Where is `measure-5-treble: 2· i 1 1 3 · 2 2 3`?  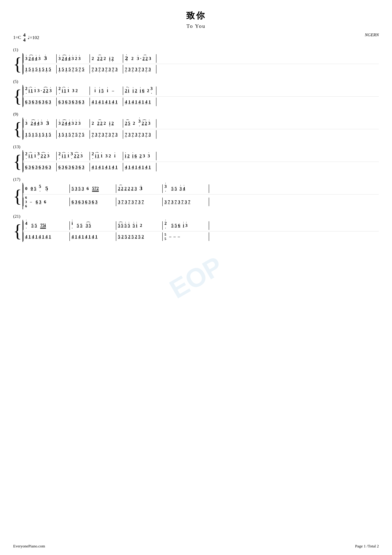
measure-5-treble: 2· i 1 1 3 · 2 2 3 is located at coordinates (40, 91).